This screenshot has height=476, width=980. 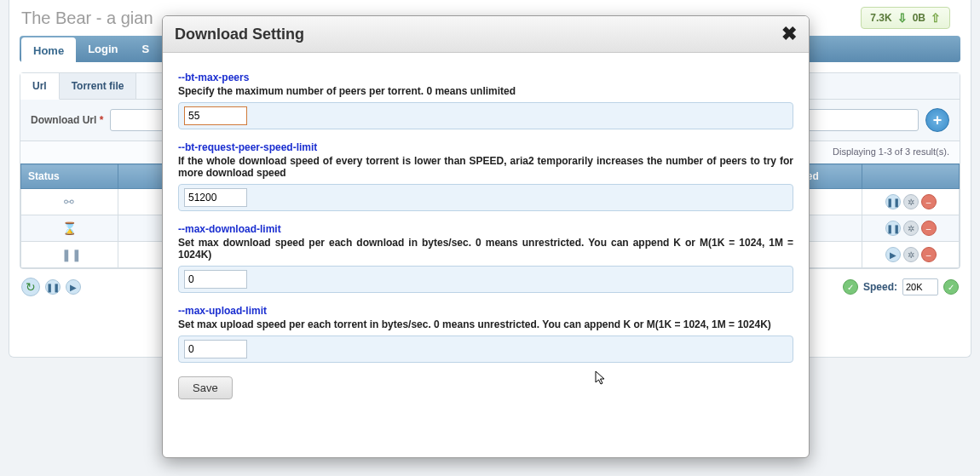 I want to click on setting-key: --bt-request-peer-speed-limit, so click(x=486, y=147).